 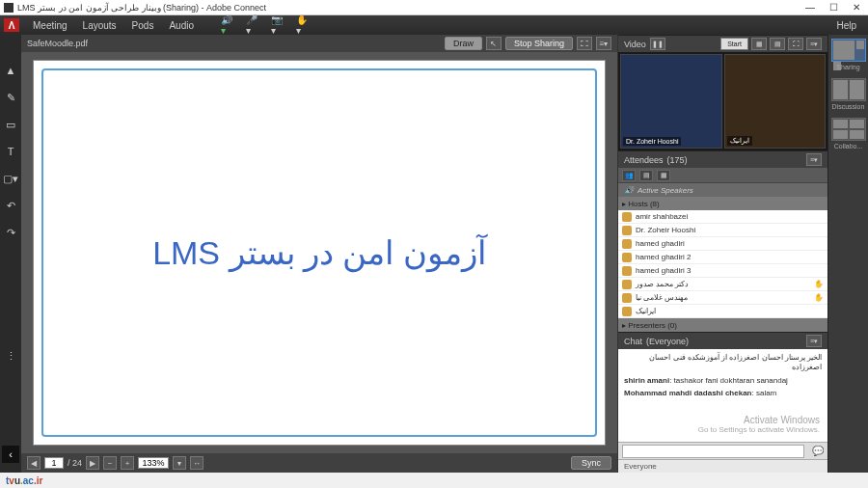 What do you see at coordinates (11, 178) in the screenshot?
I see `shape-tool-icon: ▢▾` at bounding box center [11, 178].